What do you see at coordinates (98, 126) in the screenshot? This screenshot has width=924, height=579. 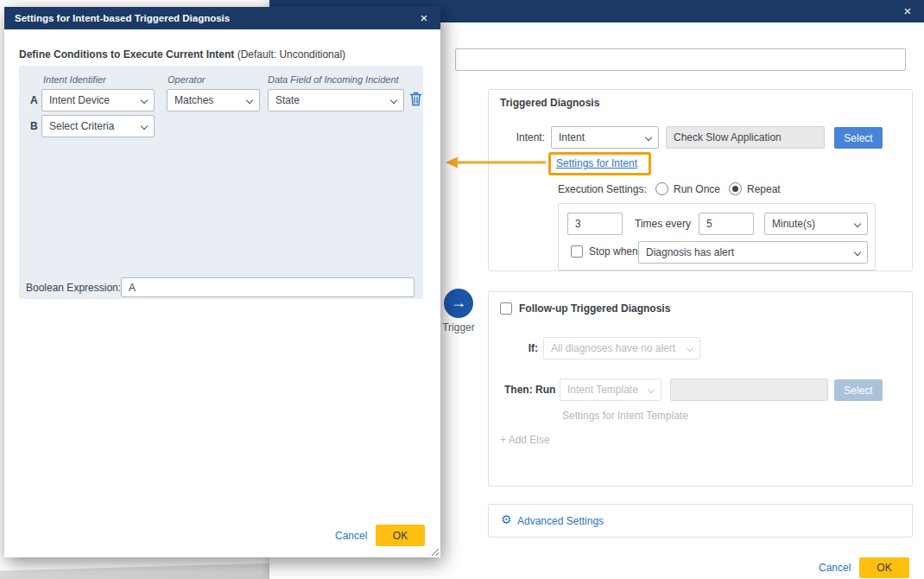 I see `row-b-intent-dropdown: Select Criteria` at bounding box center [98, 126].